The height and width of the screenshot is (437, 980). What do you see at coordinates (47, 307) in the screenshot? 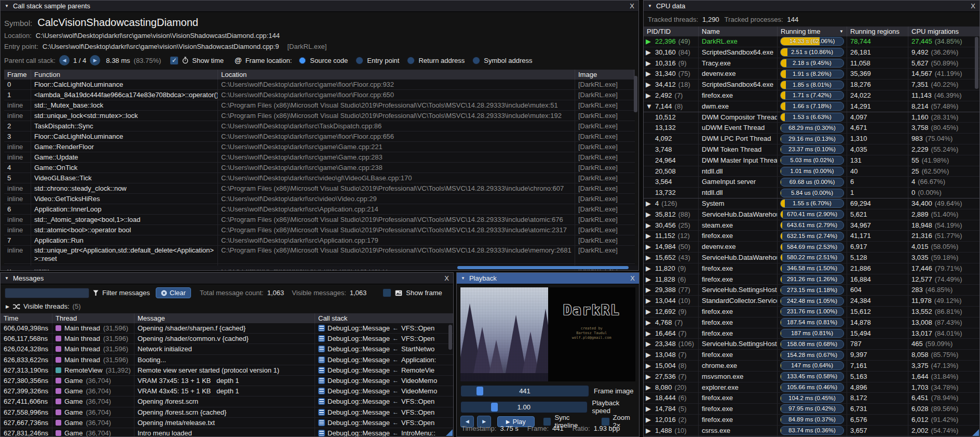
I see `visible-threads-label: Visible threads:` at bounding box center [47, 307].